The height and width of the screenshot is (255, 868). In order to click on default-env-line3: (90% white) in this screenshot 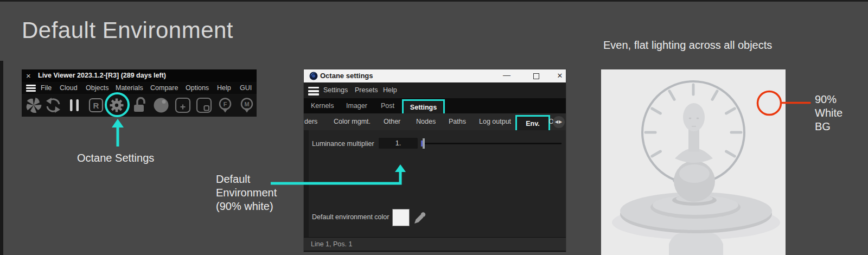, I will do `click(246, 206)`.